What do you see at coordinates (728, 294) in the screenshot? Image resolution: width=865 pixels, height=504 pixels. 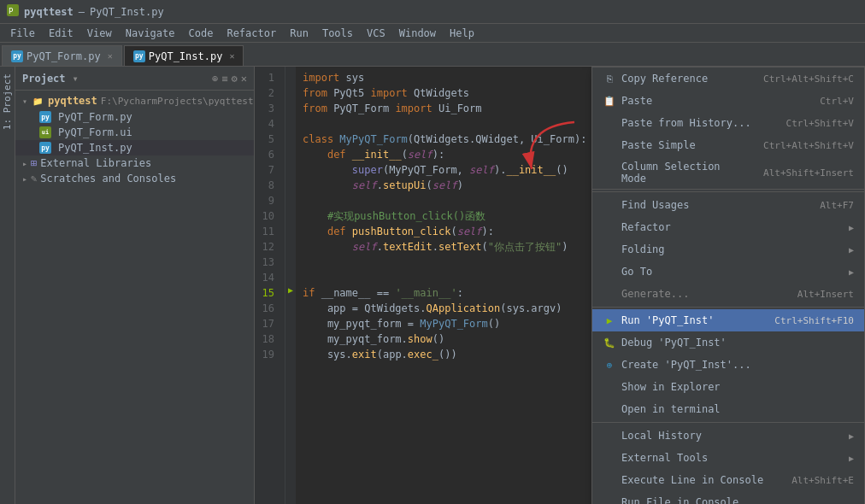 I see `ctx-generate: Generate... Alt+Insert` at bounding box center [728, 294].